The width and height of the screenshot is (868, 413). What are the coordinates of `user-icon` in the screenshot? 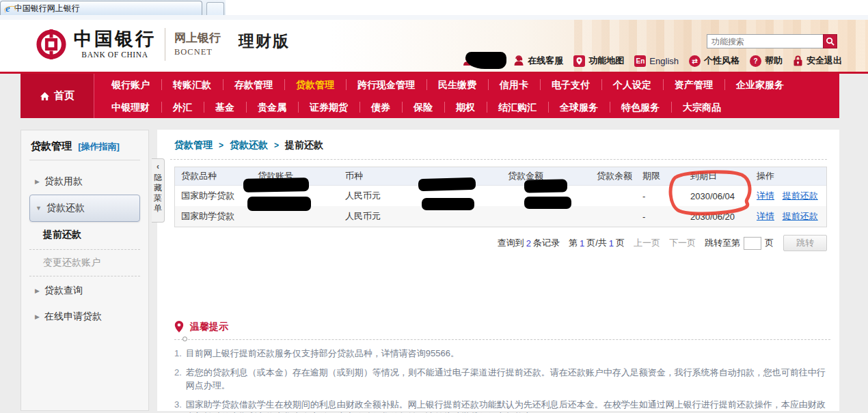 It's located at (467, 61).